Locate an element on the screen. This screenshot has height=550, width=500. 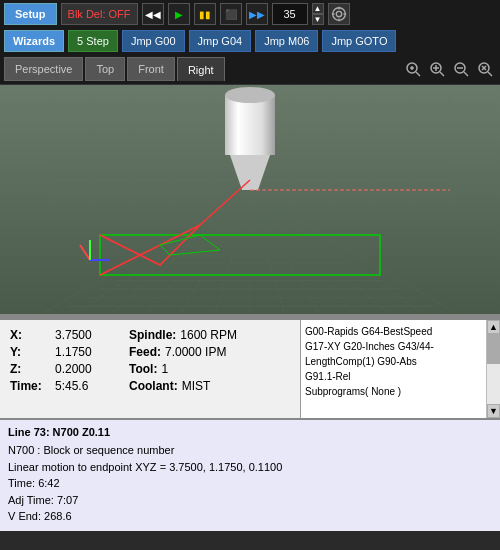
speed-input: 35 is located at coordinates (290, 14).